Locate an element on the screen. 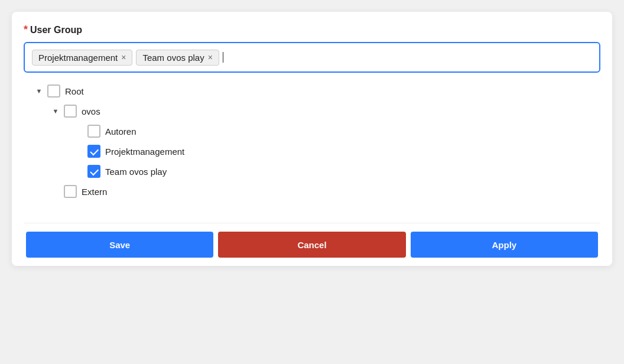  cancel-button: Cancel is located at coordinates (312, 245).